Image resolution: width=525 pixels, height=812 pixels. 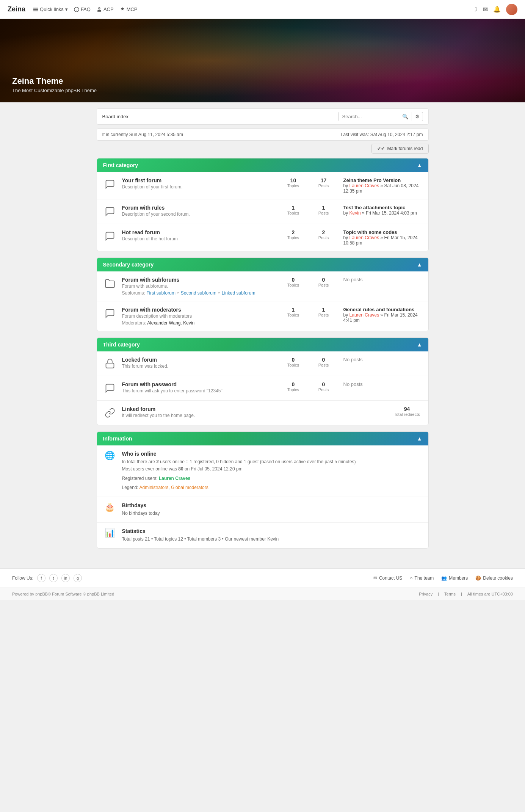 I want to click on forum-name: Hot read forum, so click(x=200, y=232).